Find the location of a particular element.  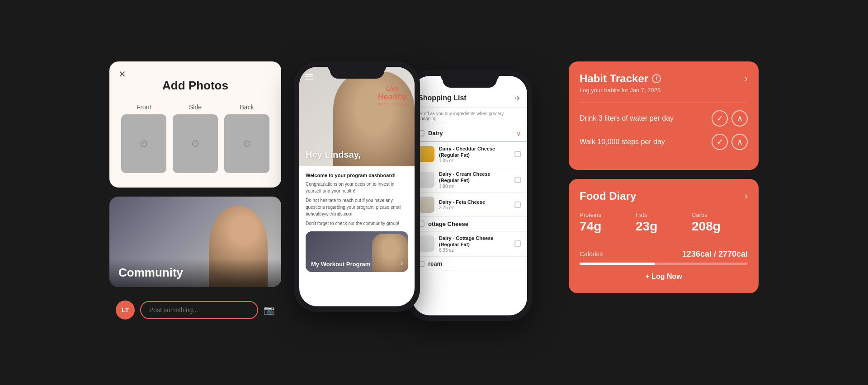

post-input is located at coordinates (199, 310).